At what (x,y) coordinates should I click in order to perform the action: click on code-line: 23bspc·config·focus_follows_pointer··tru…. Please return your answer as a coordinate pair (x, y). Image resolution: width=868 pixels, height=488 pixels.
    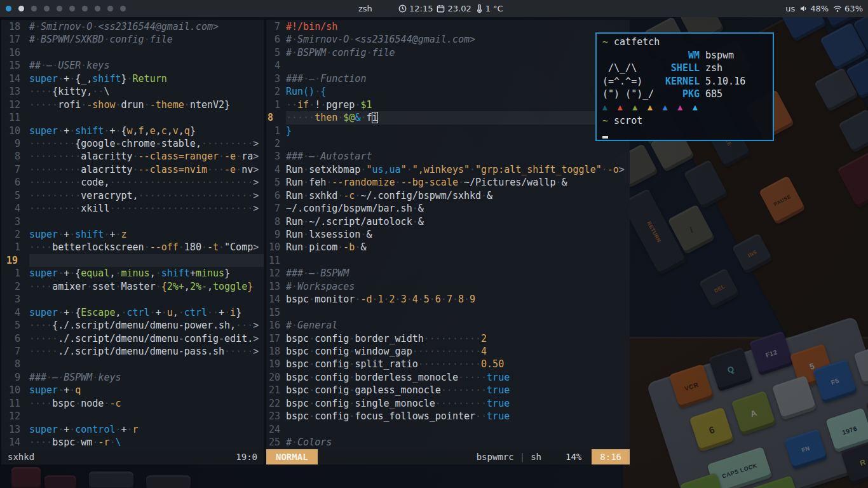
    Looking at the image, I should click on (448, 416).